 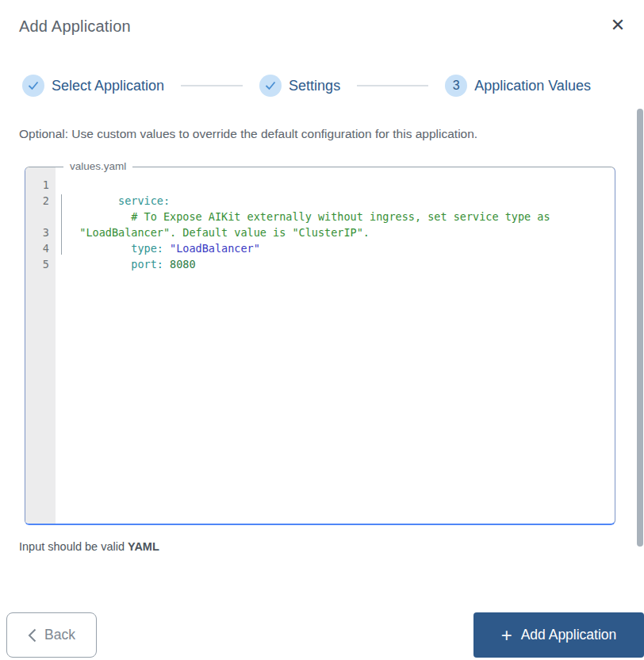 What do you see at coordinates (37, 248) in the screenshot?
I see `line-number: 4` at bounding box center [37, 248].